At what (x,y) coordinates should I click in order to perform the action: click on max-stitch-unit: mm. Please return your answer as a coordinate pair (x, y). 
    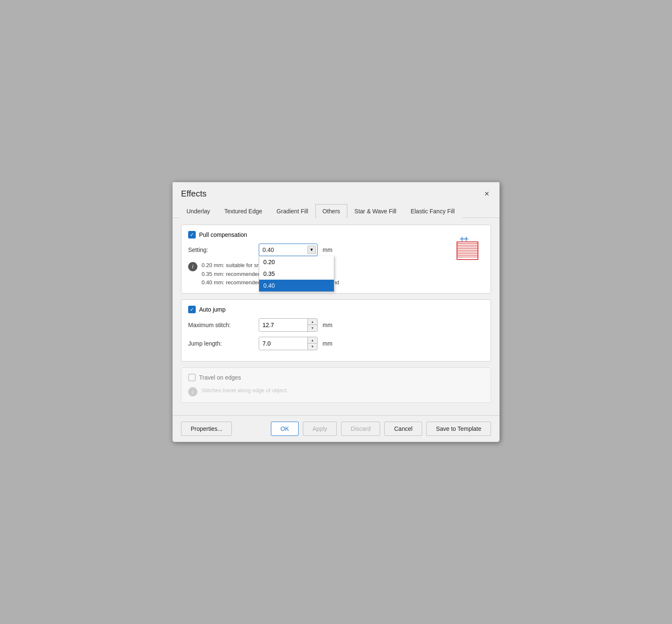
    Looking at the image, I should click on (328, 325).